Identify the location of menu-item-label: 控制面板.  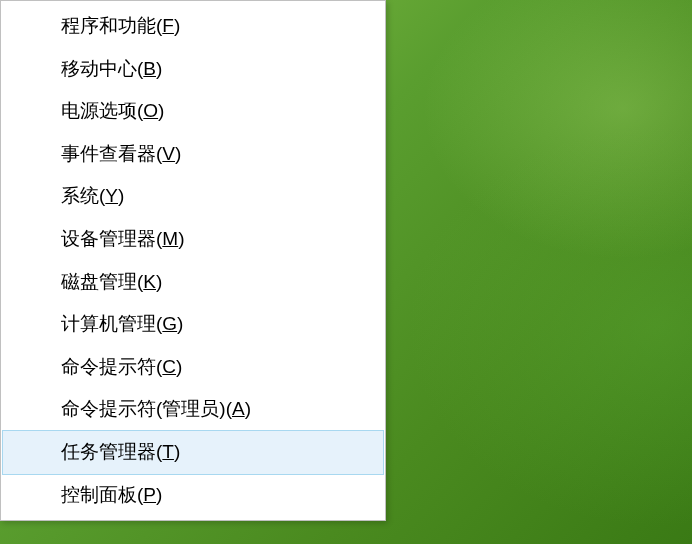
(99, 494).